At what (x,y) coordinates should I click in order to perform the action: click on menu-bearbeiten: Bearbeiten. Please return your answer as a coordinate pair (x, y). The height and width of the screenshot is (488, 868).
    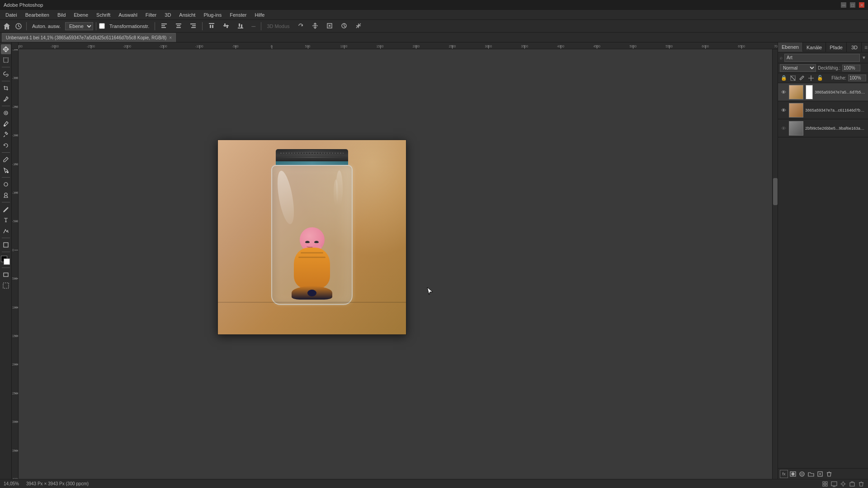
    Looking at the image, I should click on (37, 15).